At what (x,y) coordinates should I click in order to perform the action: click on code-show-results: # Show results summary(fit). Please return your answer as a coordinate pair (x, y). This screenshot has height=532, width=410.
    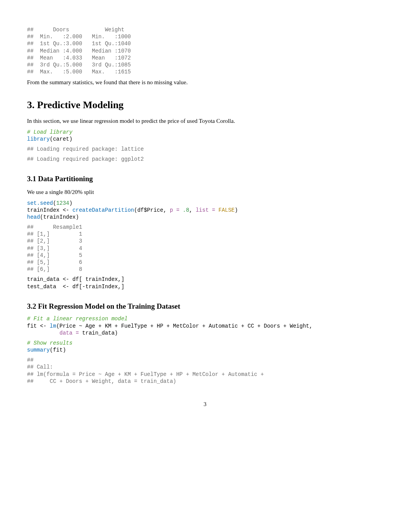
    Looking at the image, I should click on (205, 347).